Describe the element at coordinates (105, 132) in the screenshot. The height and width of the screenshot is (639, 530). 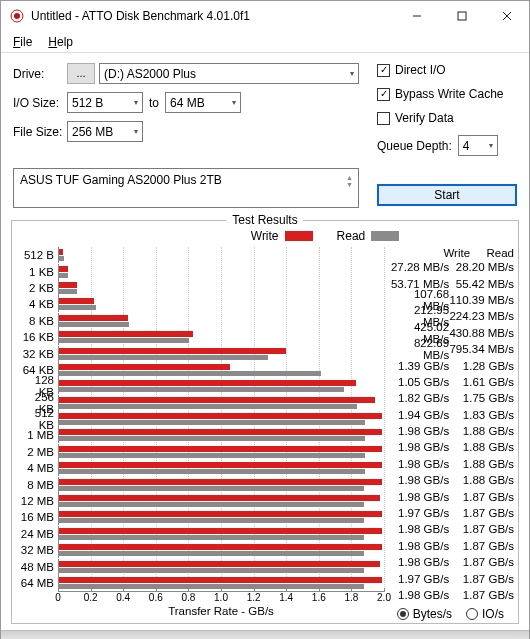
I see `filesize-select: 256 MB ▾` at that location.